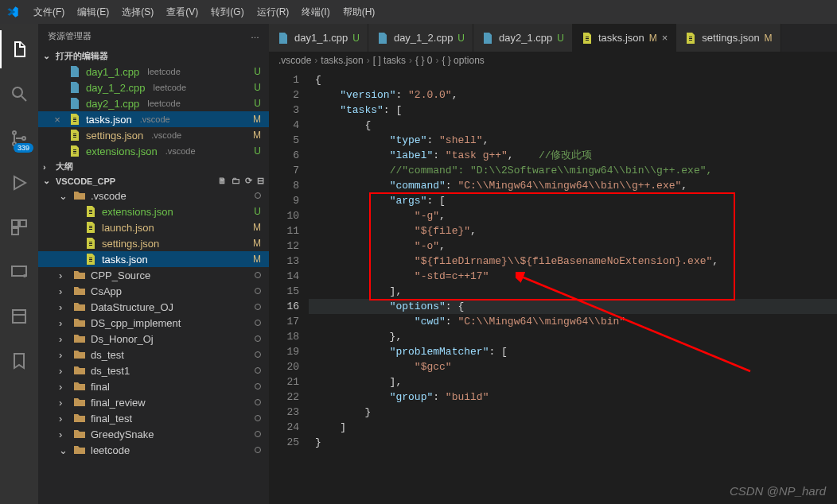 The image size is (837, 504). Describe the element at coordinates (261, 181) in the screenshot. I see `collapse-all-icon: ⊟` at that location.